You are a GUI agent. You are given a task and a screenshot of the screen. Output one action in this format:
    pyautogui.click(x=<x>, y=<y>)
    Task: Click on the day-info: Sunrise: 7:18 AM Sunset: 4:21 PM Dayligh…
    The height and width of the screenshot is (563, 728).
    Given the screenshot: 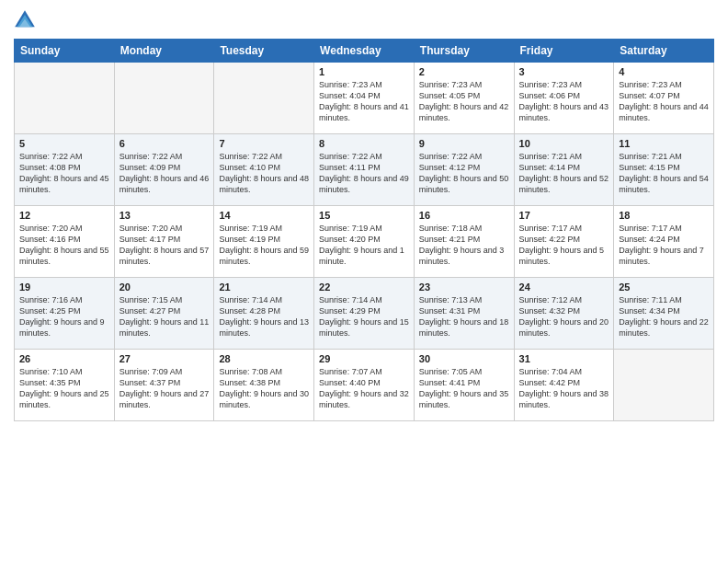 What is the action you would take?
    pyautogui.click(x=464, y=245)
    